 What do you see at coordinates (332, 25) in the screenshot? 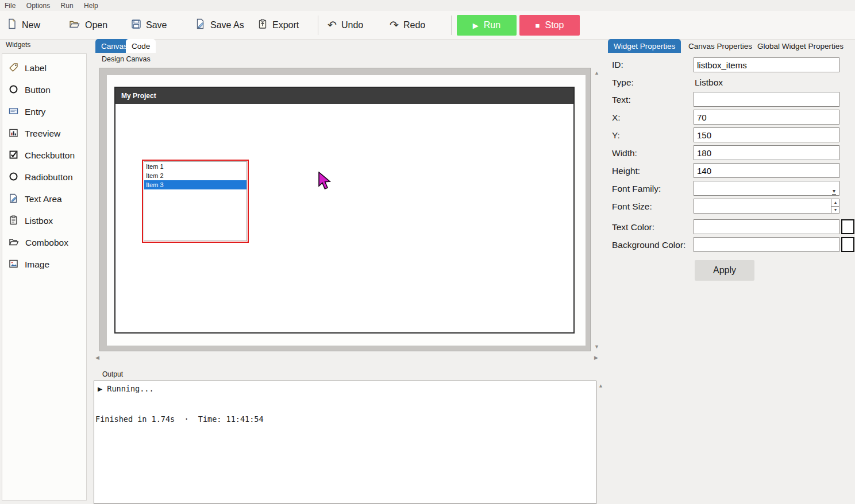
I see `undo-icon: ↶` at bounding box center [332, 25].